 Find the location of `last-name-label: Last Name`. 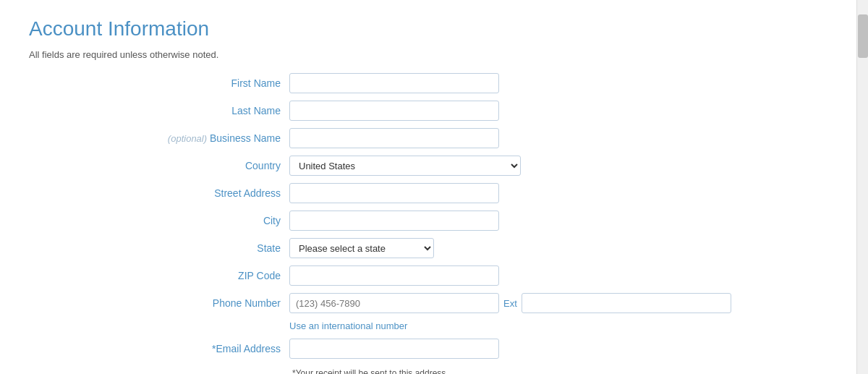

last-name-label: Last Name is located at coordinates (159, 111).